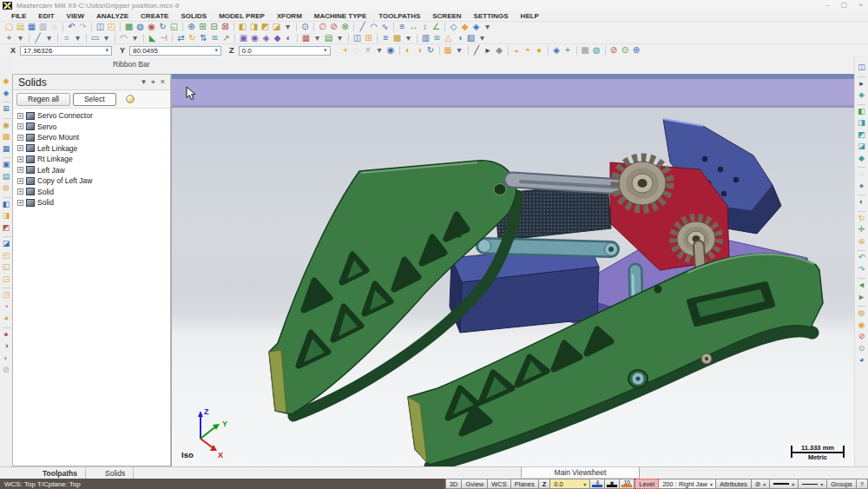  I want to click on z-coordinate-field: 0.0▾, so click(285, 50).